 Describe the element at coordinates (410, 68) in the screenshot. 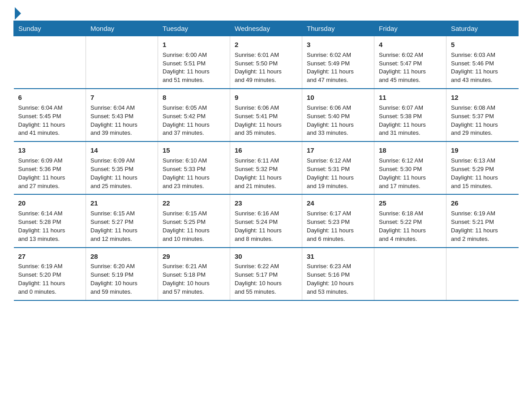

I see `day-info: Sunrise: 6:02 AM Sunset: 5:47 PM Dayligh…` at that location.